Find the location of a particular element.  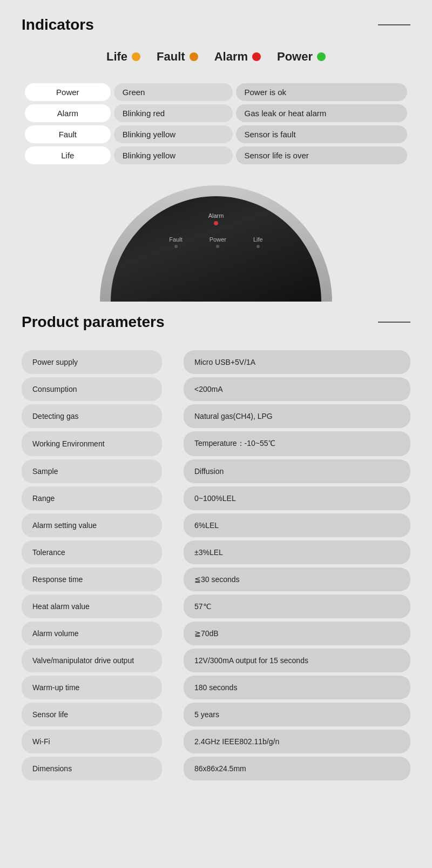

indicator-label-0: Power is located at coordinates (68, 92).